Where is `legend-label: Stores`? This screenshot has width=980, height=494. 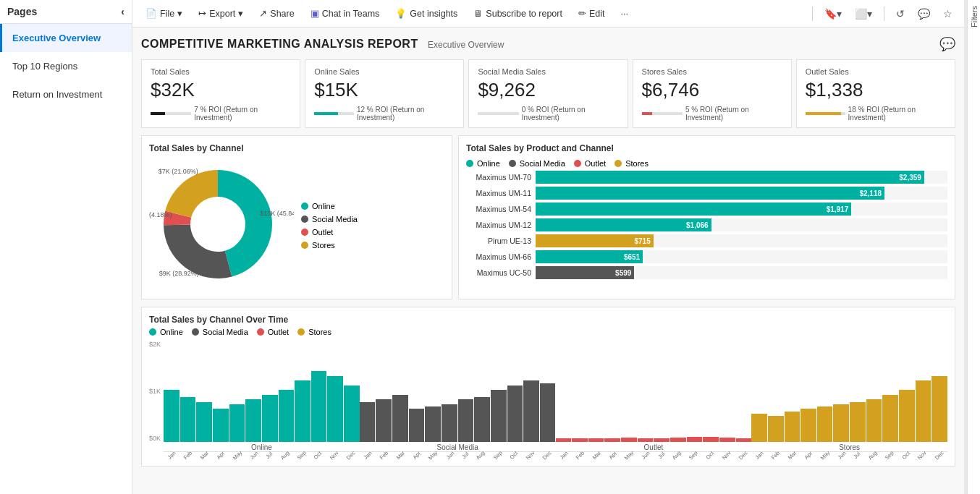
legend-label: Stores is located at coordinates (324, 245).